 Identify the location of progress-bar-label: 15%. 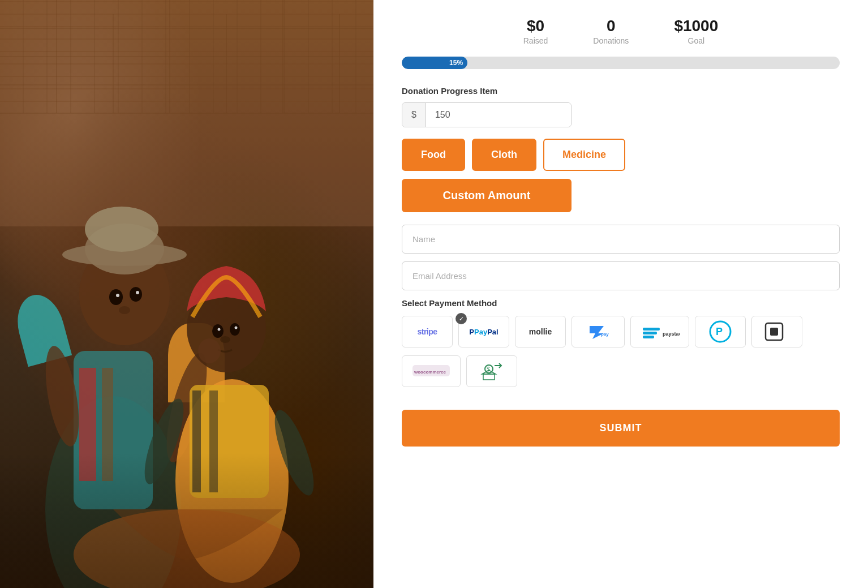
(456, 63).